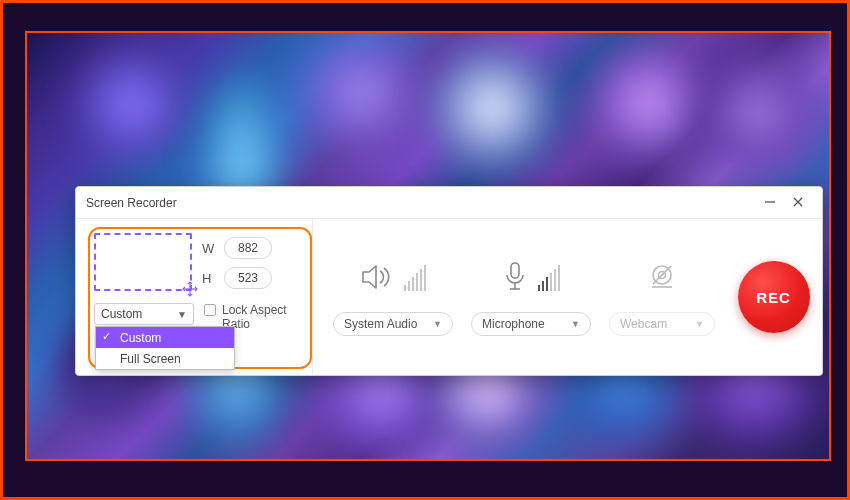 This screenshot has width=850, height=500. Describe the element at coordinates (662, 324) in the screenshot. I see `webcam-select: Webcam ▼` at that location.